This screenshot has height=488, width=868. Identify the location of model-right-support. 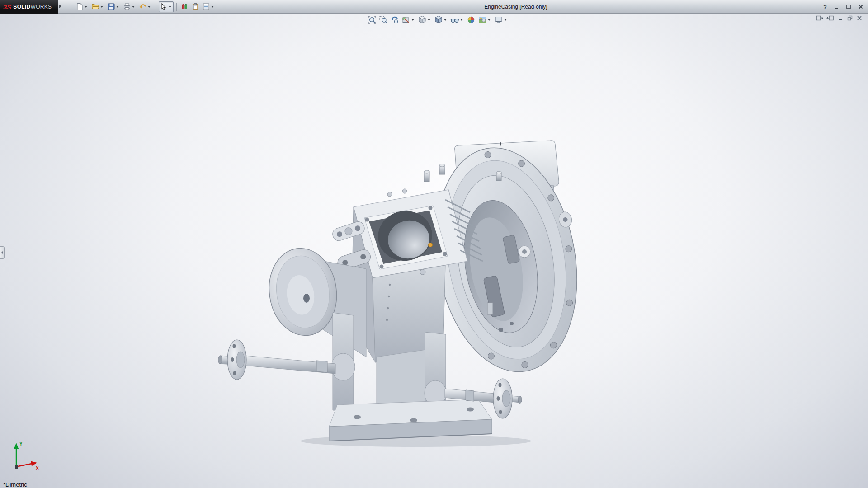
(435, 371).